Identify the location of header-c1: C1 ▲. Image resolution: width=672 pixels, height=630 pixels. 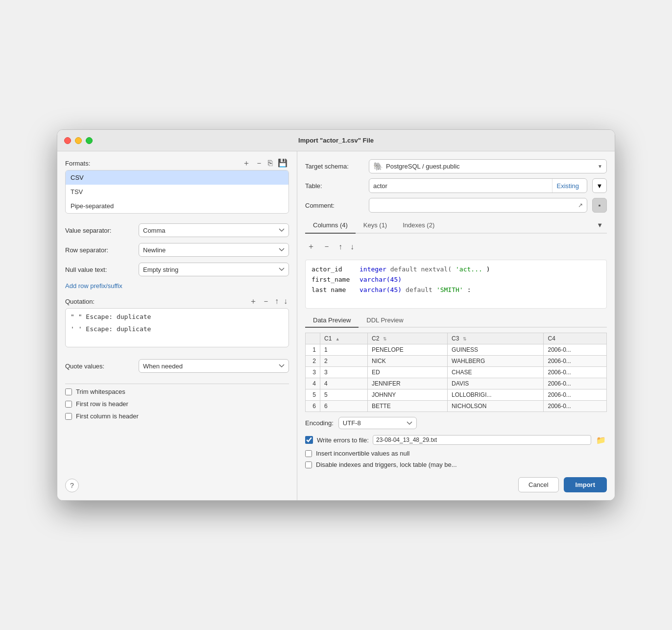
(344, 339).